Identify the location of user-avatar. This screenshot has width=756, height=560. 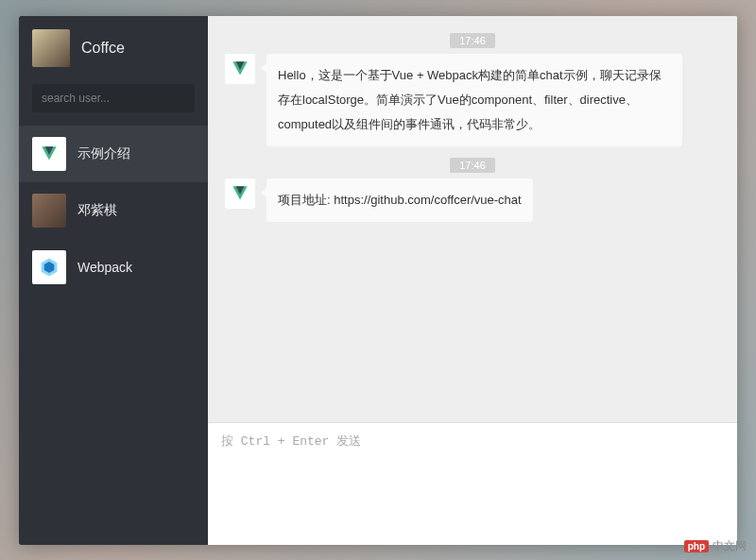
(49, 211).